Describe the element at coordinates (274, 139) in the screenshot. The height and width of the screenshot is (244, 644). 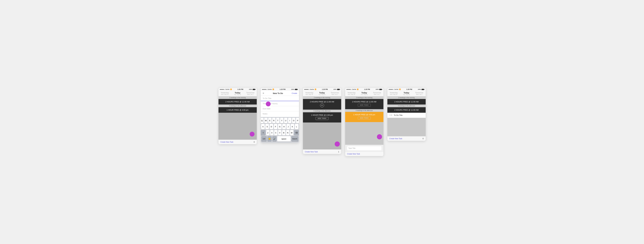
I see `key-mic: 🎤` at that location.